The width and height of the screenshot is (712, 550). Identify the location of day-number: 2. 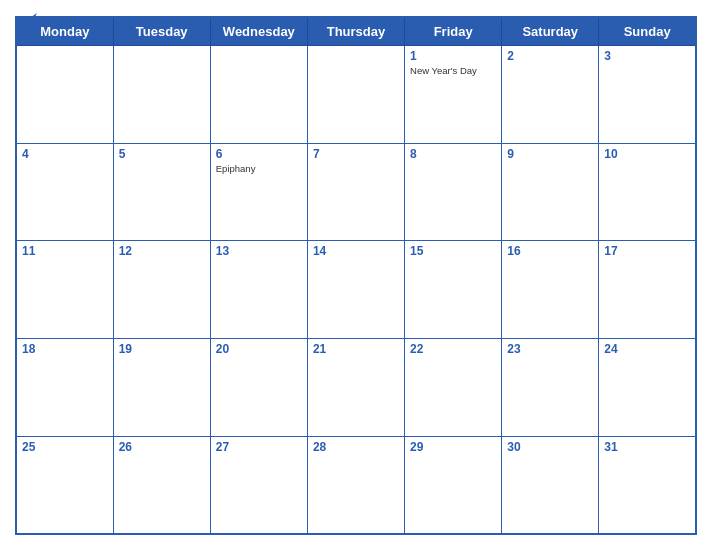
(550, 56).